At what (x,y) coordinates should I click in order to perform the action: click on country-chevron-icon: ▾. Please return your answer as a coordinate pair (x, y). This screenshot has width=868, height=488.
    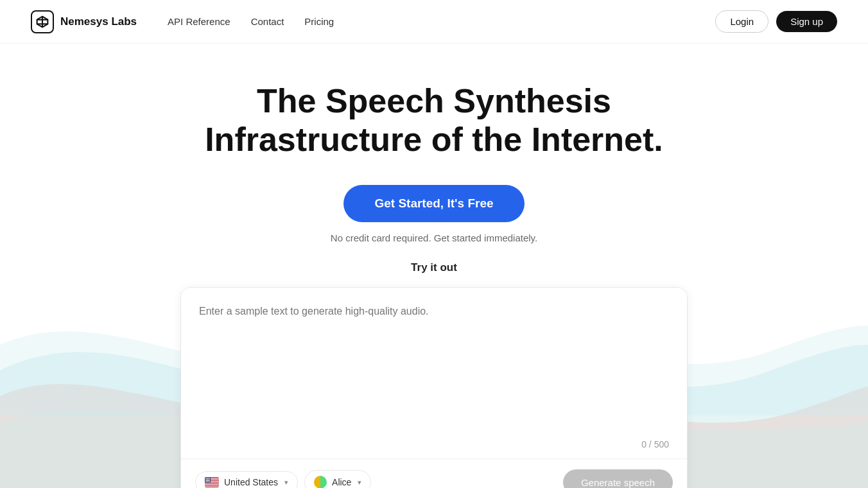
    Looking at the image, I should click on (286, 483).